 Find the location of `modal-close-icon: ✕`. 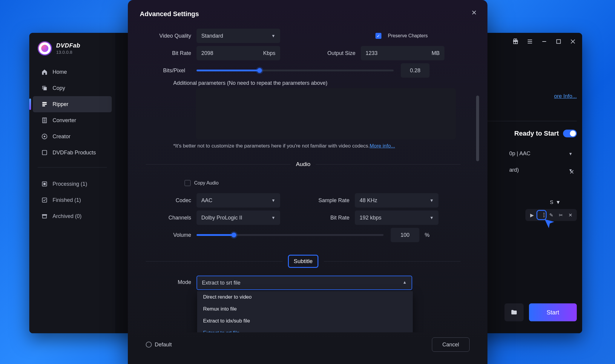

modal-close-icon: ✕ is located at coordinates (474, 13).